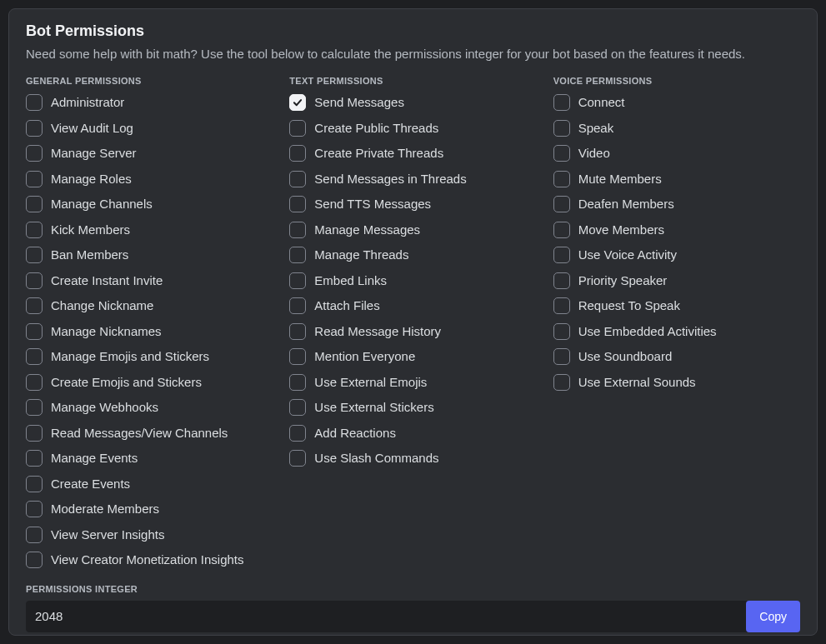 The width and height of the screenshot is (826, 644). What do you see at coordinates (413, 306) in the screenshot?
I see `permission-attach-files: Attach Files` at bounding box center [413, 306].